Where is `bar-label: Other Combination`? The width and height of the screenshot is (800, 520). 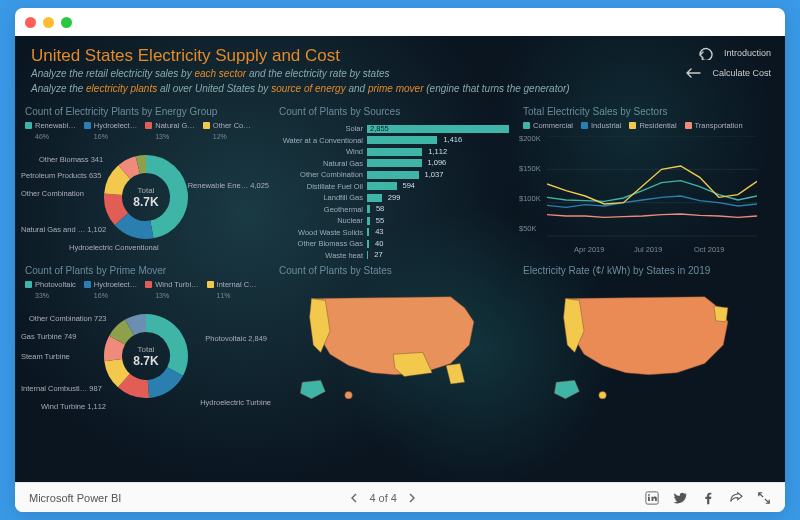
bar-label: Other Combination is located at coordinates (322, 174).